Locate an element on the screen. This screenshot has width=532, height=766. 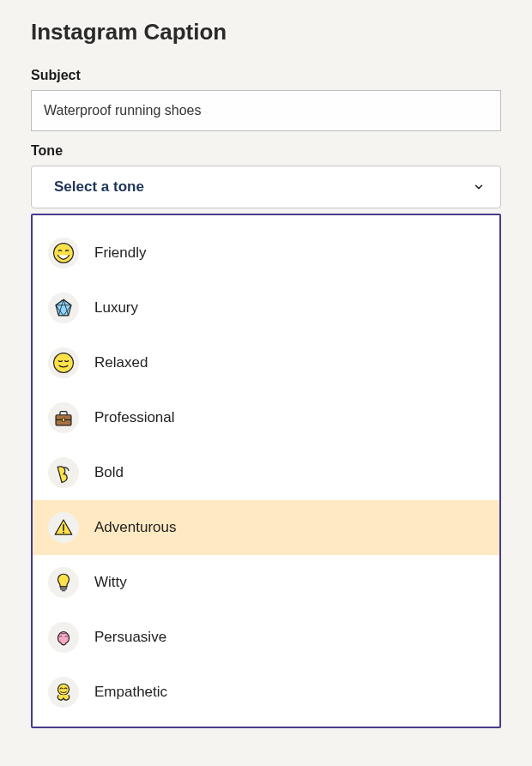
tone-option-label: Relaxed is located at coordinates (121, 363).